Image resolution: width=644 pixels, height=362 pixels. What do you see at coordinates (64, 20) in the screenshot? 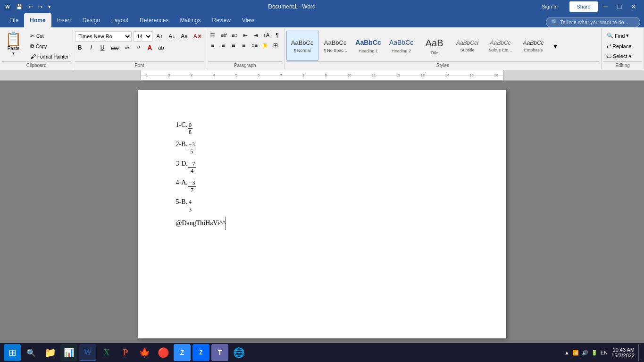
I see `tab-insert: Insert` at bounding box center [64, 20].